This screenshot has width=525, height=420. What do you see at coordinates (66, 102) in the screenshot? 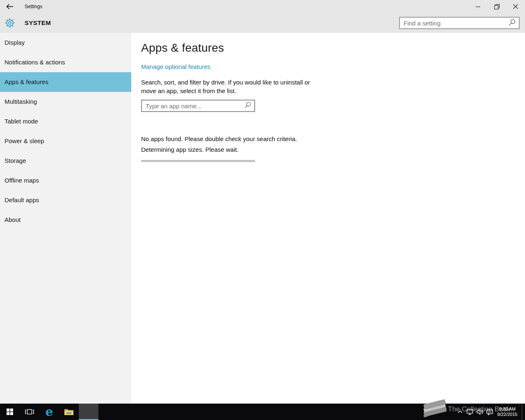
I see `sidebar-item-multitasking: Multitasking` at bounding box center [66, 102].